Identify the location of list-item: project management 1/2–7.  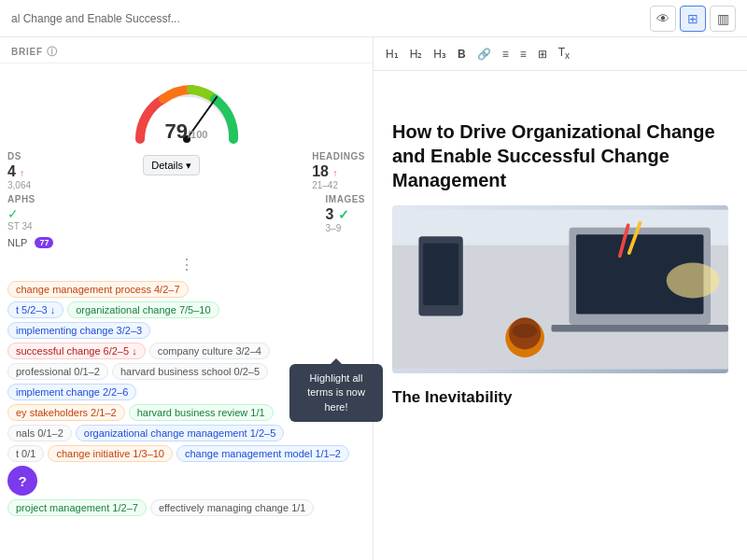
(77, 508).